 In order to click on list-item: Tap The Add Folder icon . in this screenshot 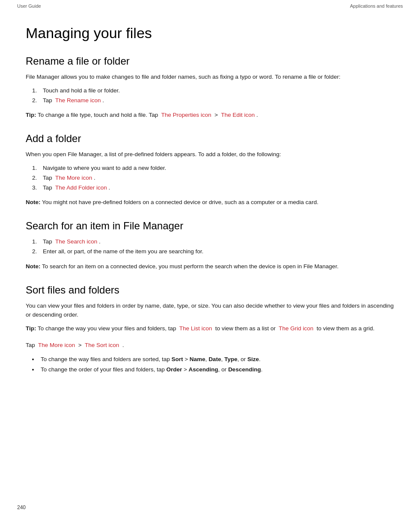, I will do `click(217, 188)`.